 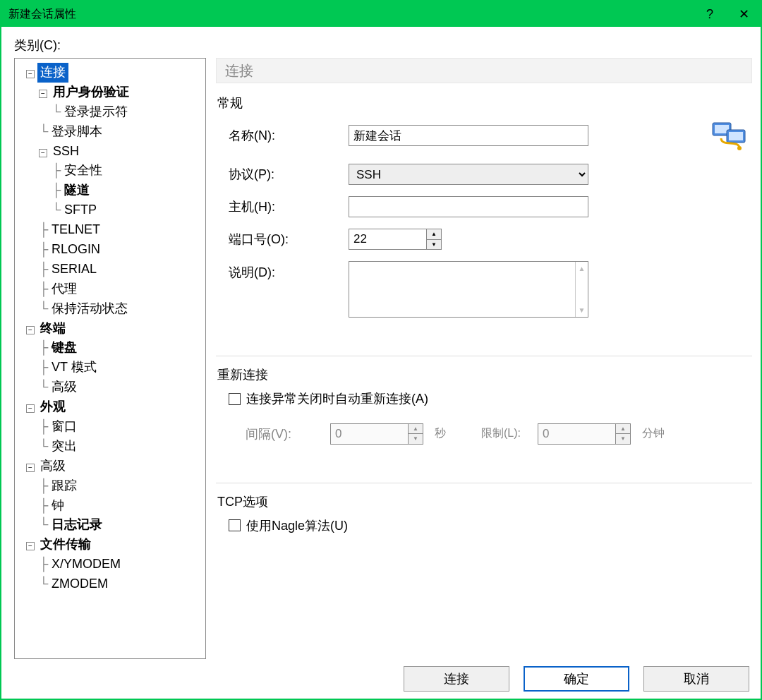 What do you see at coordinates (468, 207) in the screenshot?
I see `host-input` at bounding box center [468, 207].